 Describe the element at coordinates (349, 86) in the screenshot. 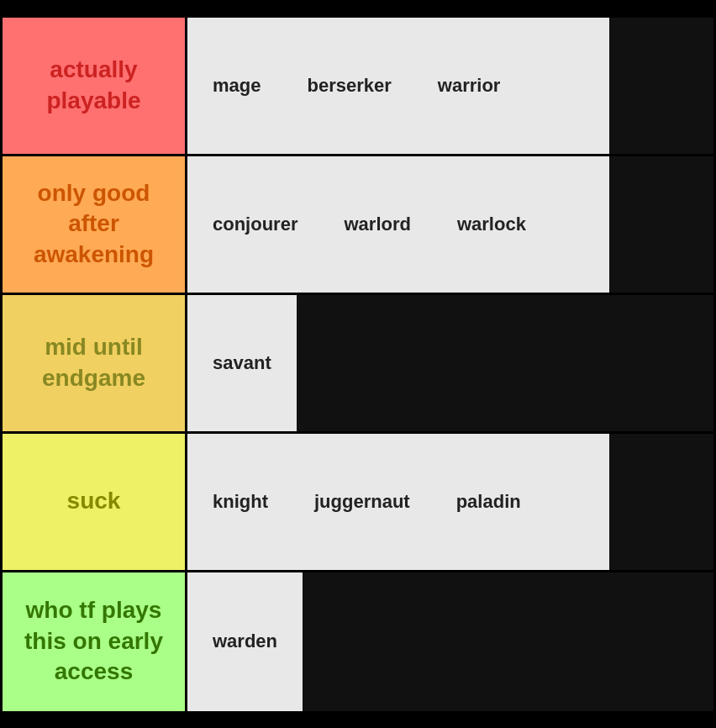

I see `tier-item-berserker: berserker` at that location.